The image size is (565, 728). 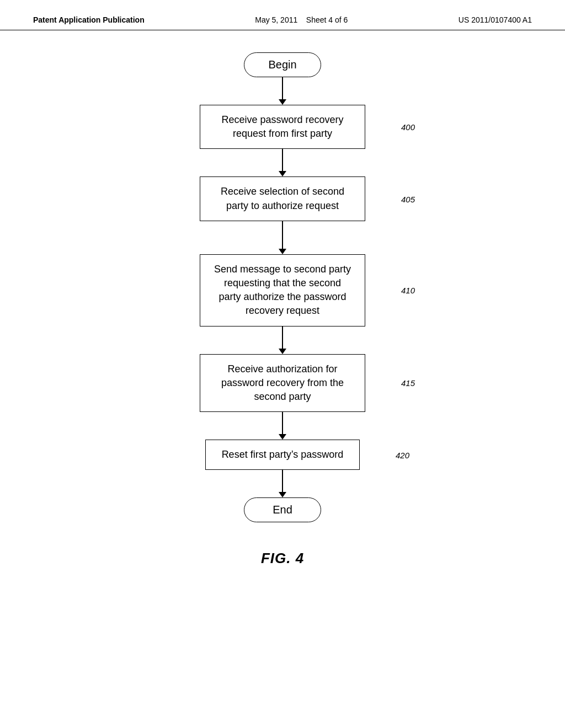 I want to click on step-415-container: Receive authorization for password recov…, so click(x=282, y=383).